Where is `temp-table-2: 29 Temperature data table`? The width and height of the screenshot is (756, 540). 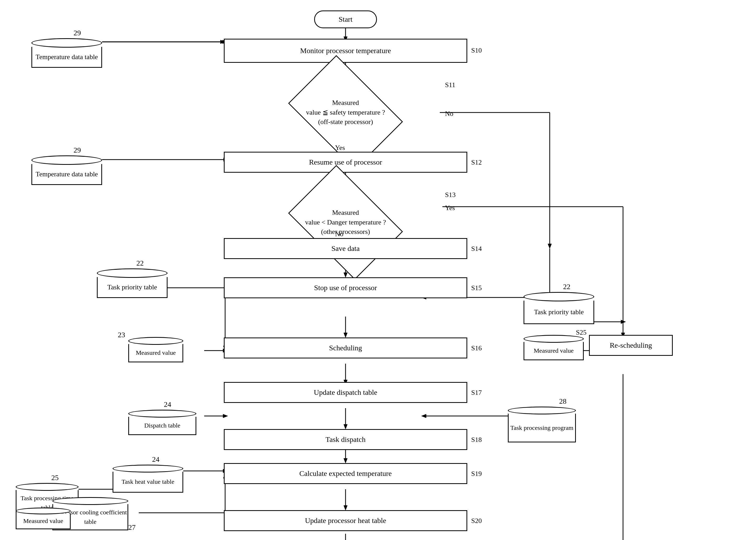
temp-table-2: 29 Temperature data table is located at coordinates (67, 166).